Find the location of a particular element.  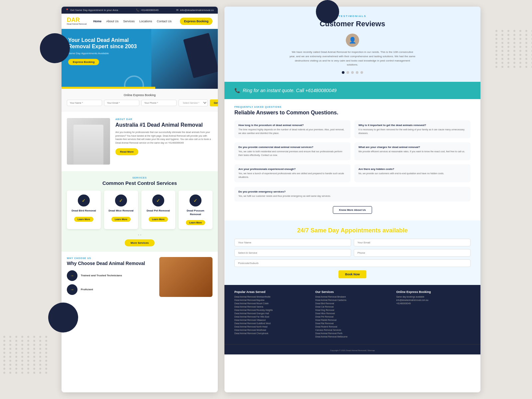

nav-link-about: About Us is located at coordinates (112, 21).